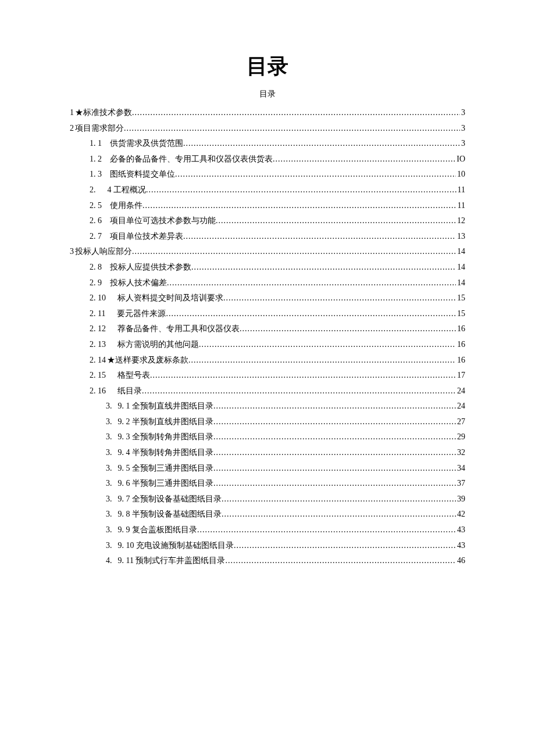  What do you see at coordinates (98, 299) in the screenshot?
I see `toc-entry-number: 2. 10` at bounding box center [98, 299].